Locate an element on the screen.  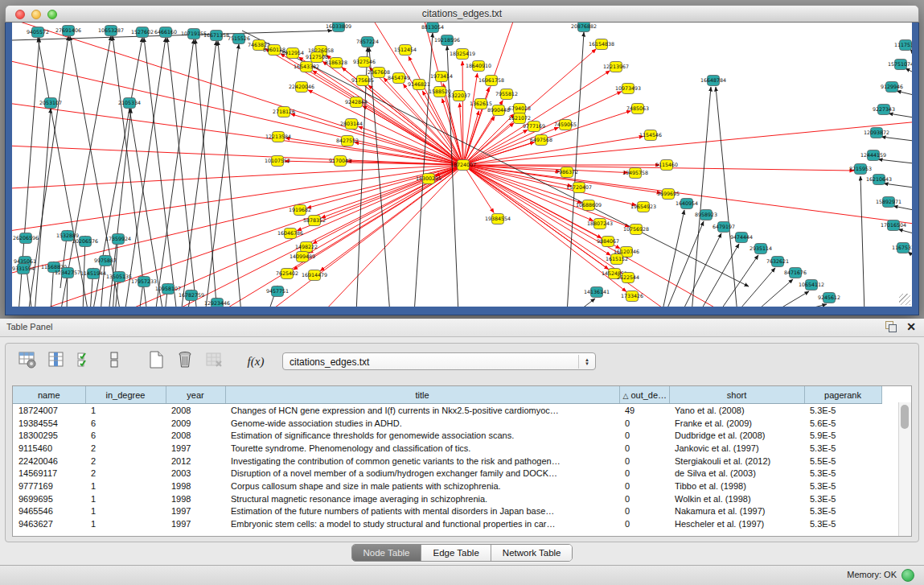
graph-node: 17359924 is located at coordinates (118, 240).